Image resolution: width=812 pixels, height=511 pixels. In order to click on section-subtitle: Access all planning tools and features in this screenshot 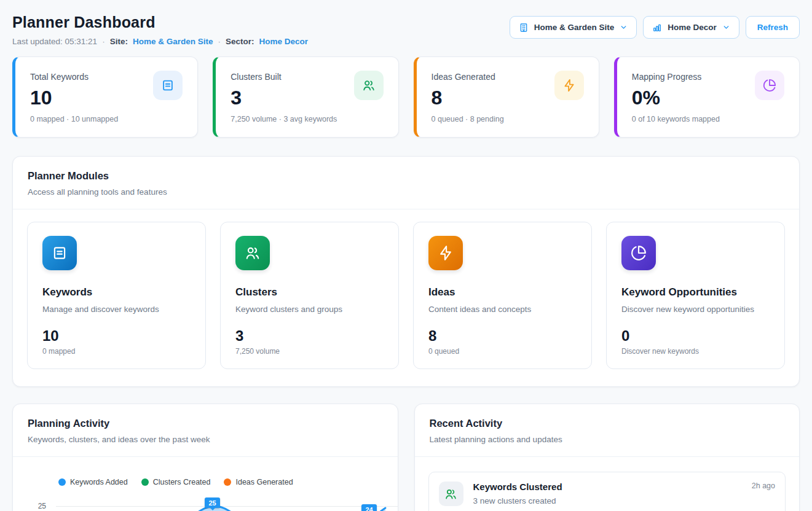, I will do `click(406, 192)`.